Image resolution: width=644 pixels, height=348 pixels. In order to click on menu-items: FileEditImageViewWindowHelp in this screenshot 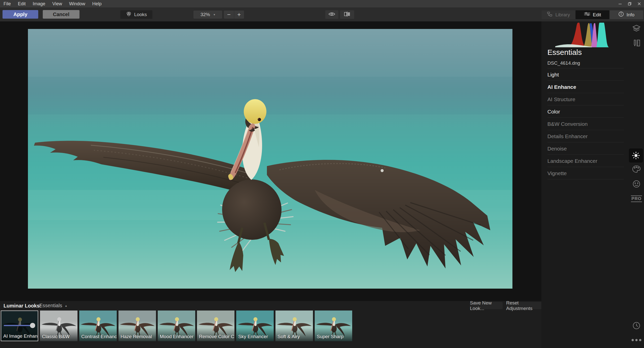, I will do `click(53, 4)`.